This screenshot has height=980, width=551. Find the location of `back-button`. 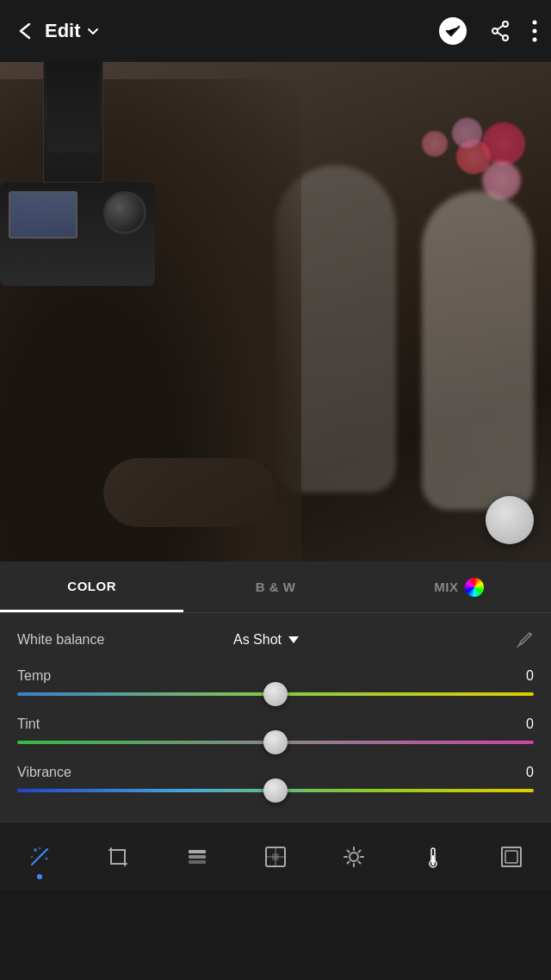

back-button is located at coordinates (26, 31).